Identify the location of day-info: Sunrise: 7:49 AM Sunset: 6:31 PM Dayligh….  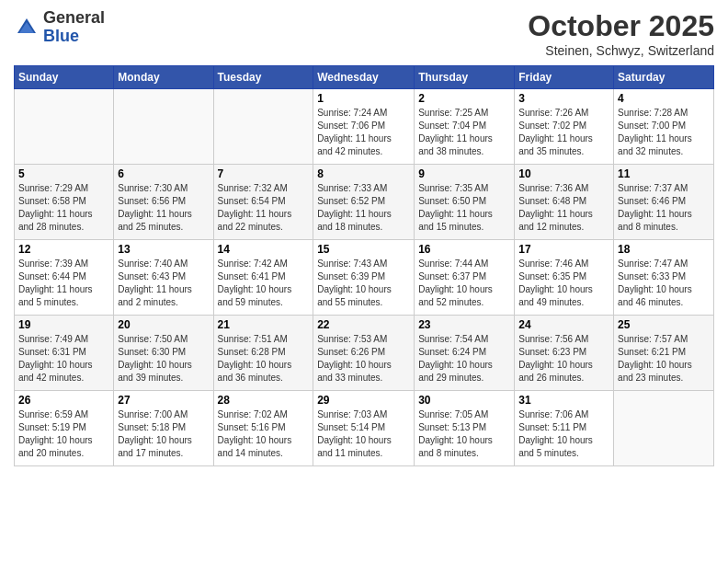
(64, 359).